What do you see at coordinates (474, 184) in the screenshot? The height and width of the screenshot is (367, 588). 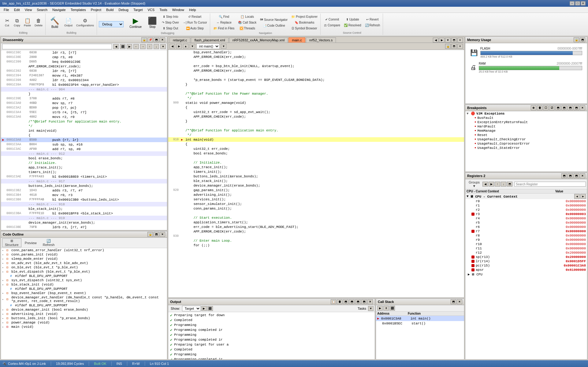 I see `groups-btn: Groups ▼` at bounding box center [474, 184].